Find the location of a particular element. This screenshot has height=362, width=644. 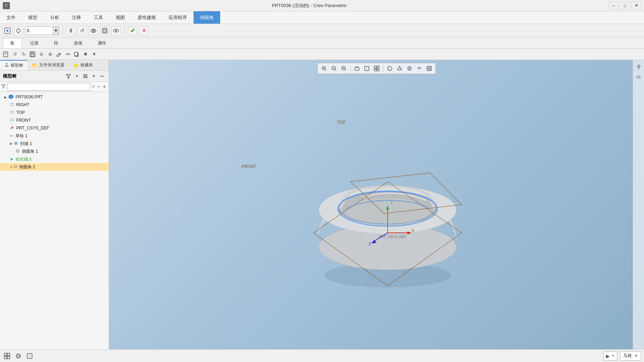

menu-fillet: 倒圆角 is located at coordinates (207, 18).